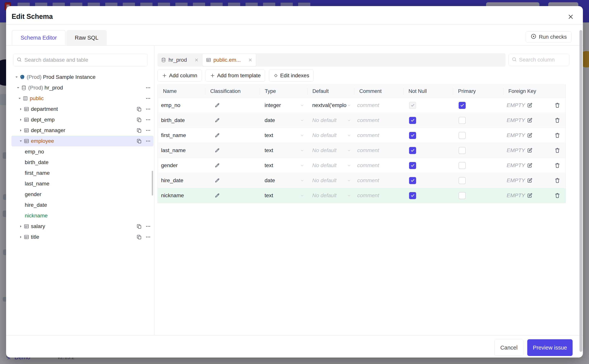  I want to click on tree-item-gender: gender, so click(82, 195).